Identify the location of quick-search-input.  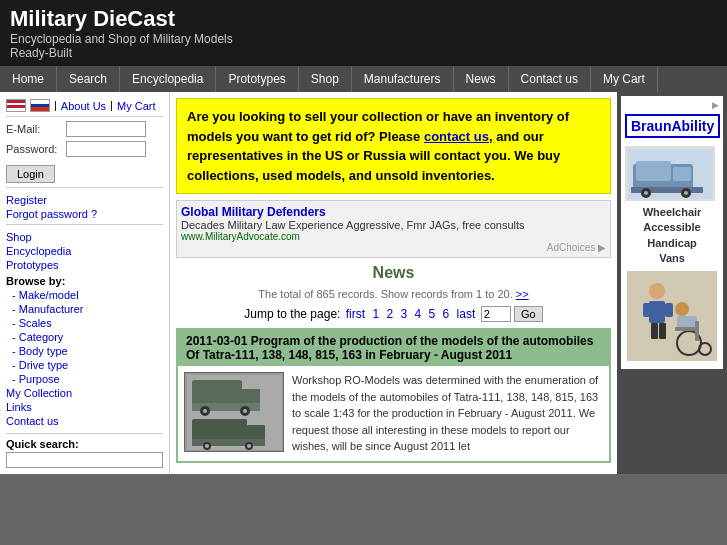
(84, 460).